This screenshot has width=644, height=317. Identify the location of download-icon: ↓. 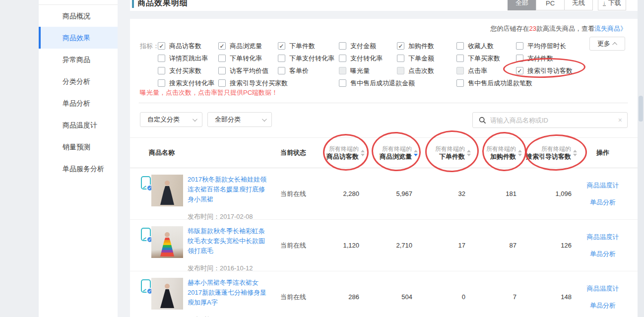
(604, 3).